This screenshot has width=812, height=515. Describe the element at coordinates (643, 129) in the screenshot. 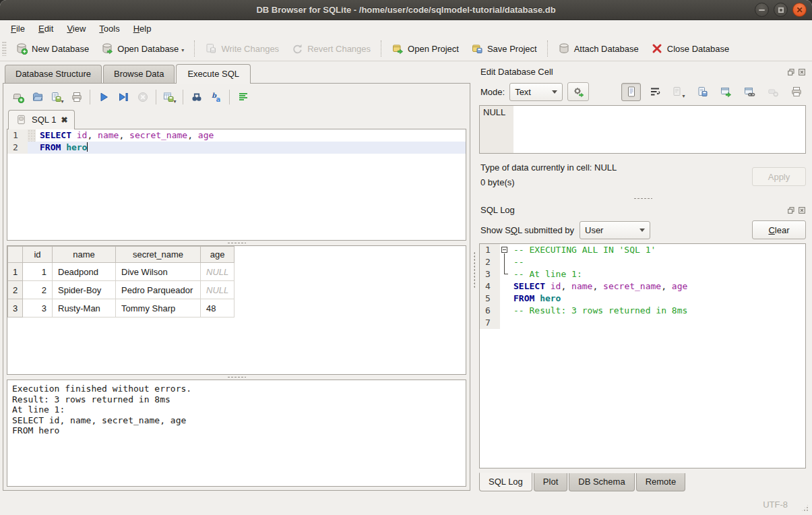

I see `cell-editor: NULL` at that location.